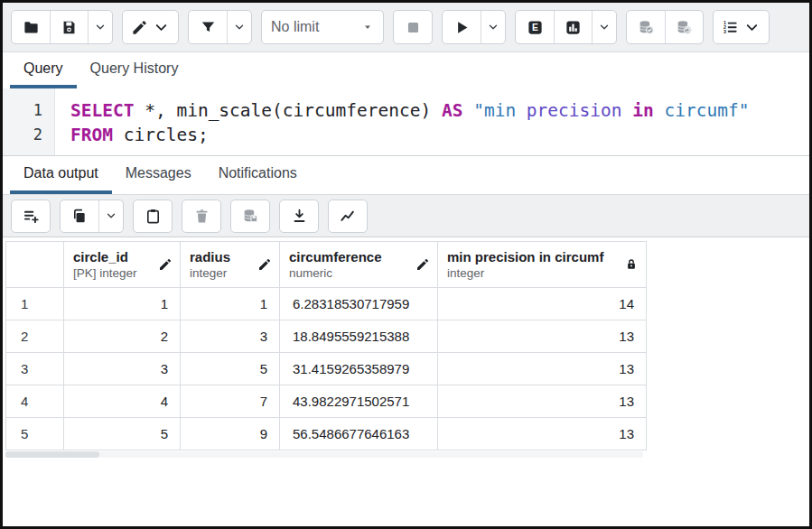 The width and height of the screenshot is (812, 529). I want to click on sql-token: AS, so click(452, 110).